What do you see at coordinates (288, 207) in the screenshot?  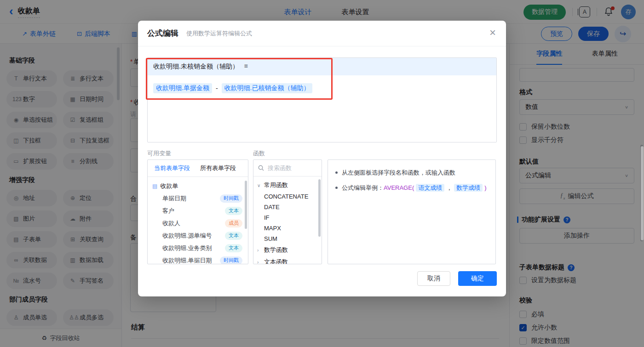 I see `function-item: DATE` at bounding box center [288, 207].